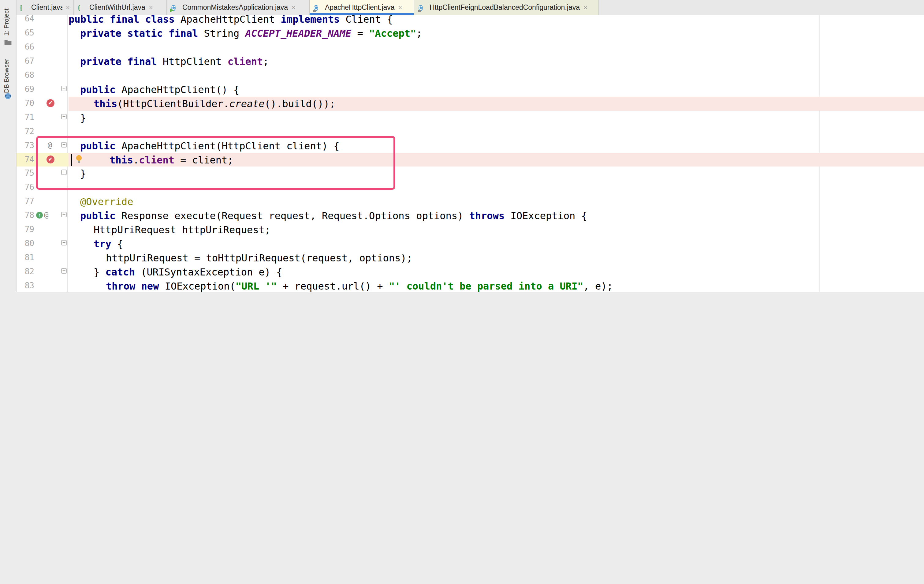 Image resolution: width=924 pixels, height=584 pixels. Describe the element at coordinates (231, 20) in the screenshot. I see `code-token: ApacheHttpClient` at that location.